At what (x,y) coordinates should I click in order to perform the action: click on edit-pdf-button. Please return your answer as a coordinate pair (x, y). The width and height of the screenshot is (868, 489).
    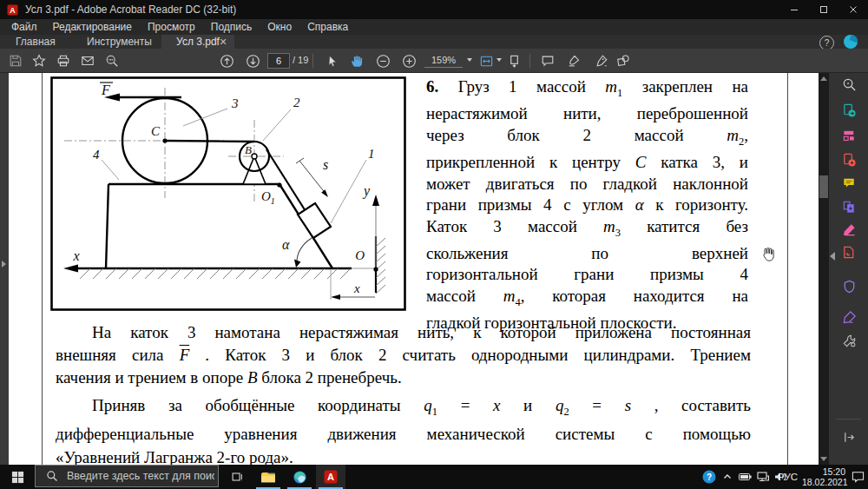
    Looking at the image, I should click on (849, 229).